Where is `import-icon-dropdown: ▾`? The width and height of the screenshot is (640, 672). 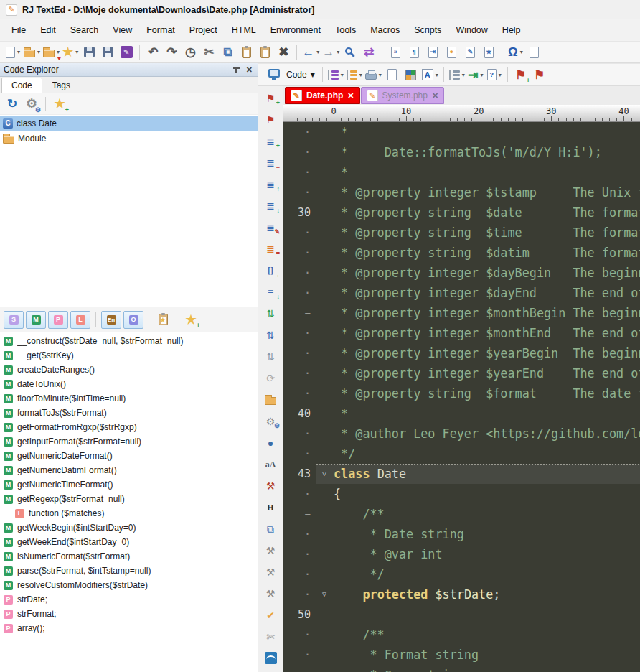
import-icon-dropdown: ▾ is located at coordinates (481, 75).